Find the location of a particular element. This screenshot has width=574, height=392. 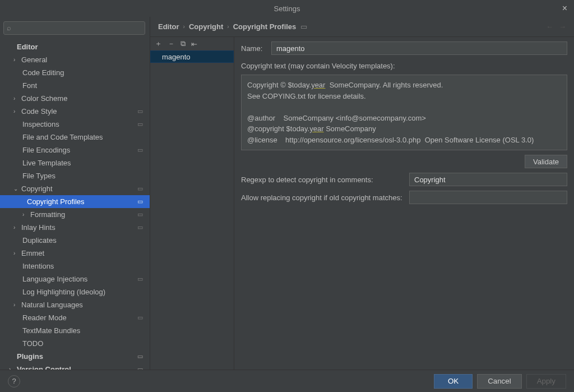

tree-general: ›General is located at coordinates (75, 59).